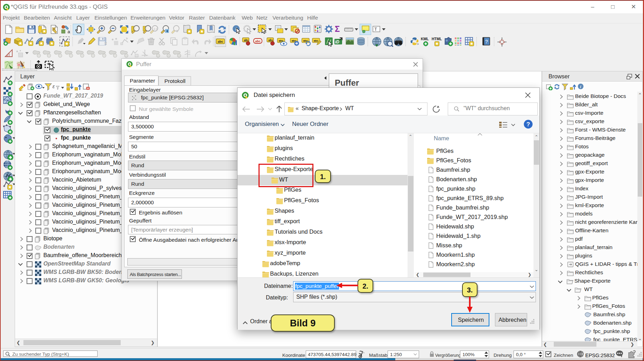  I want to click on svg-text: Σ, so click(337, 29).